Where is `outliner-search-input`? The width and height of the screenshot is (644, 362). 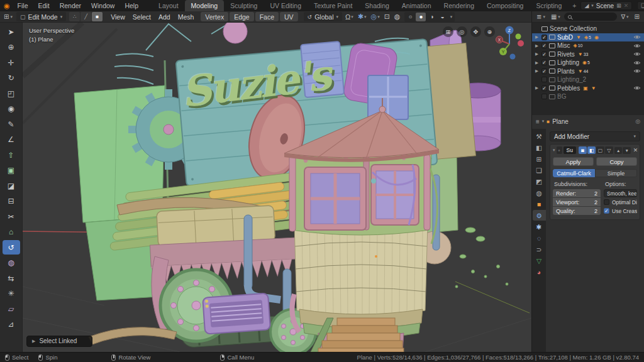
outliner-search-input is located at coordinates (591, 16).